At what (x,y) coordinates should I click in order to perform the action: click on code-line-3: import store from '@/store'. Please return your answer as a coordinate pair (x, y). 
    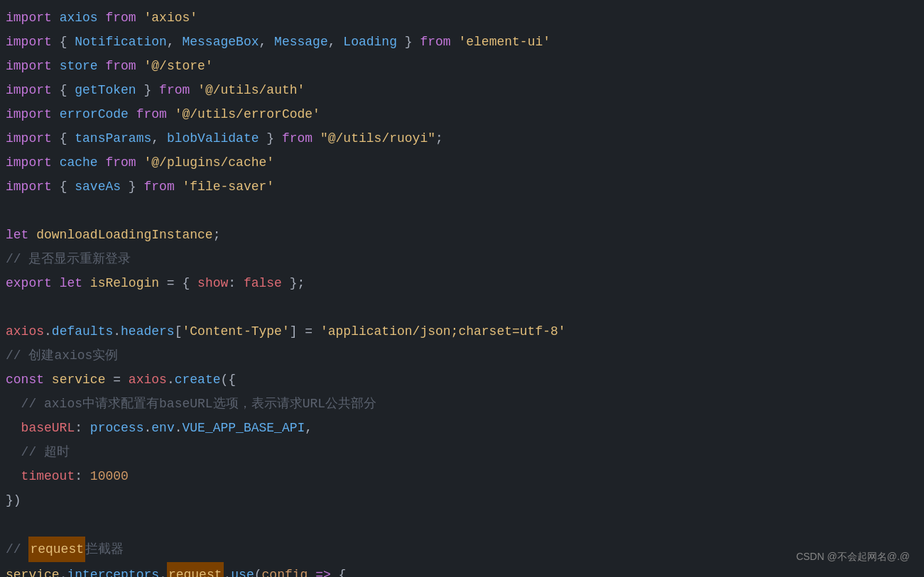
    Looking at the image, I should click on (462, 66).